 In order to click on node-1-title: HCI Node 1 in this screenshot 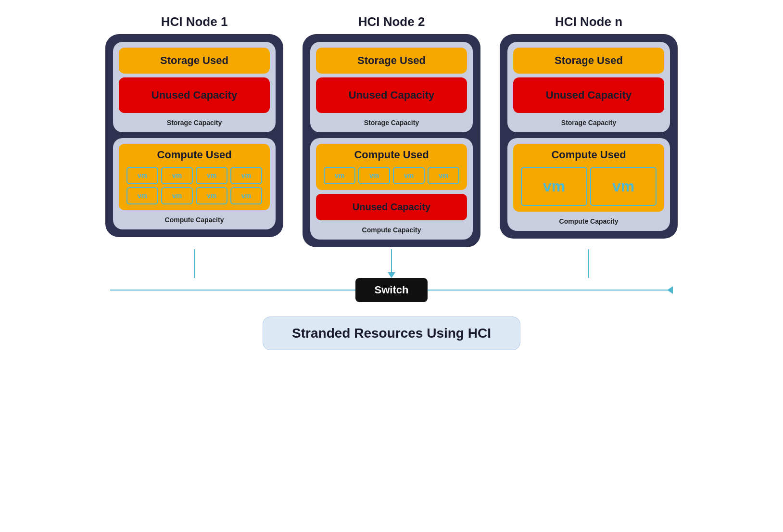, I will do `click(194, 22)`.